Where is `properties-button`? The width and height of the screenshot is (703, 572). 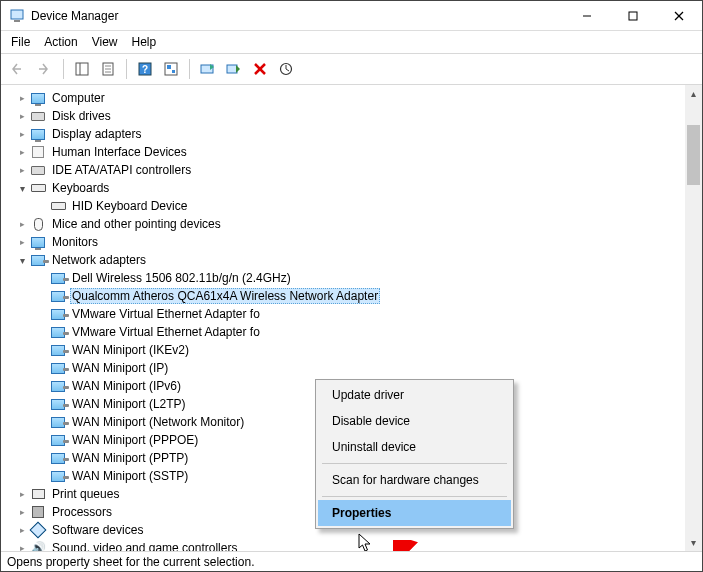
properties-button is located at coordinates (108, 69).